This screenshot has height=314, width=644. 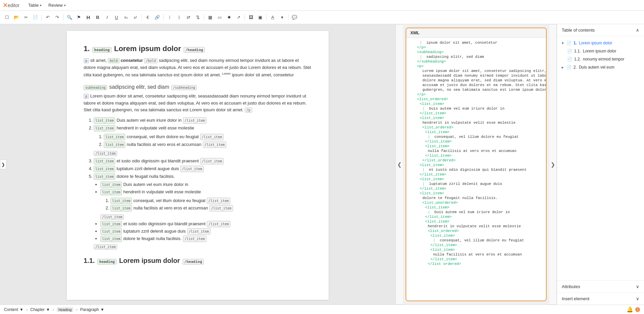 I want to click on uli55-close-tag: /list_item, so click(x=195, y=239).